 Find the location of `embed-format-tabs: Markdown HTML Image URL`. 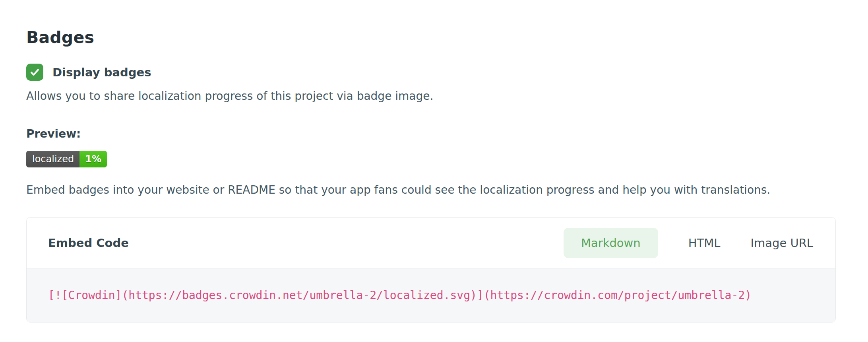

embed-format-tabs: Markdown HTML Image URL is located at coordinates (688, 243).